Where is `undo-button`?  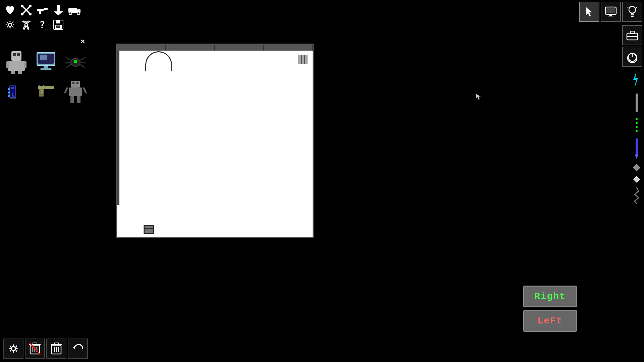
undo-button is located at coordinates (78, 349).